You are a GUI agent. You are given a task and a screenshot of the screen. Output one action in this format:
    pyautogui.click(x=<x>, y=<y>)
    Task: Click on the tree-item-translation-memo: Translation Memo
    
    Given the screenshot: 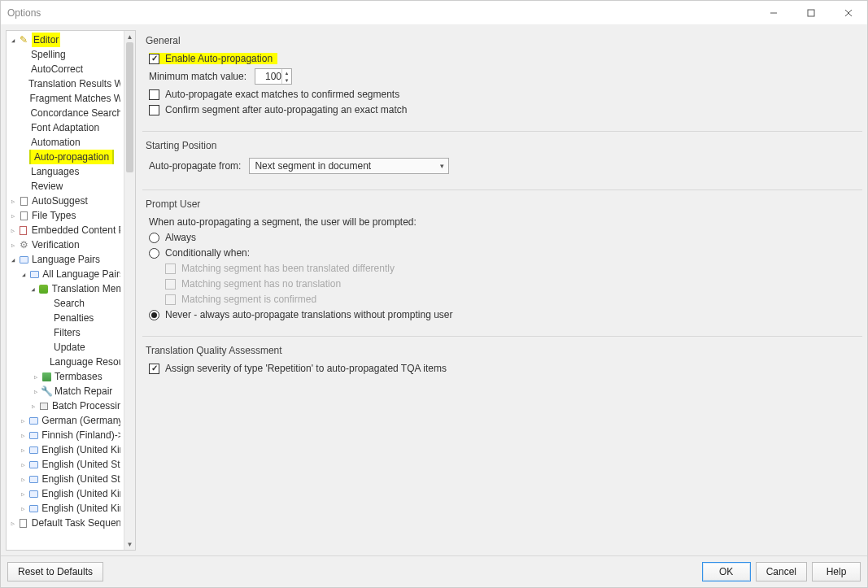 What is the action you would take?
    pyautogui.click(x=65, y=289)
    